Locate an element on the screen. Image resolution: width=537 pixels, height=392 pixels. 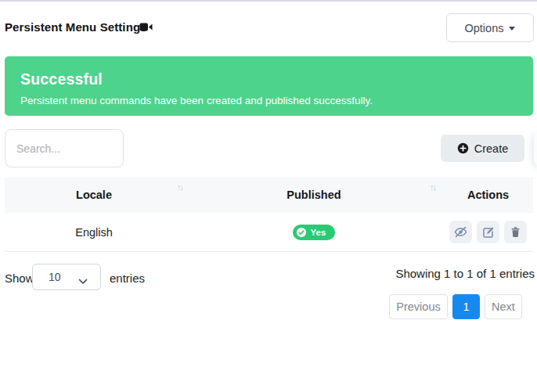
table-header: Locale ↑↓ Published ↑↓ Actions is located at coordinates (269, 195).